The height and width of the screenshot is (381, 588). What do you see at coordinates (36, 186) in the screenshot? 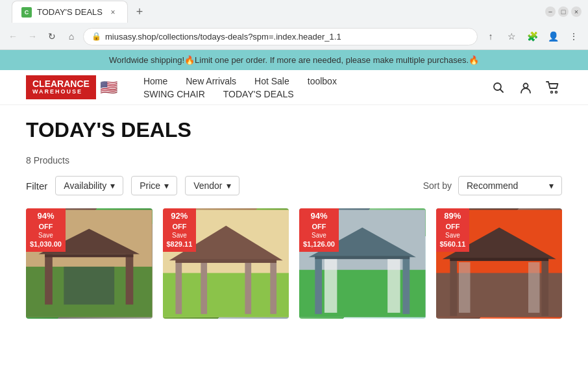
I see `filter-label: Filter` at bounding box center [36, 186].